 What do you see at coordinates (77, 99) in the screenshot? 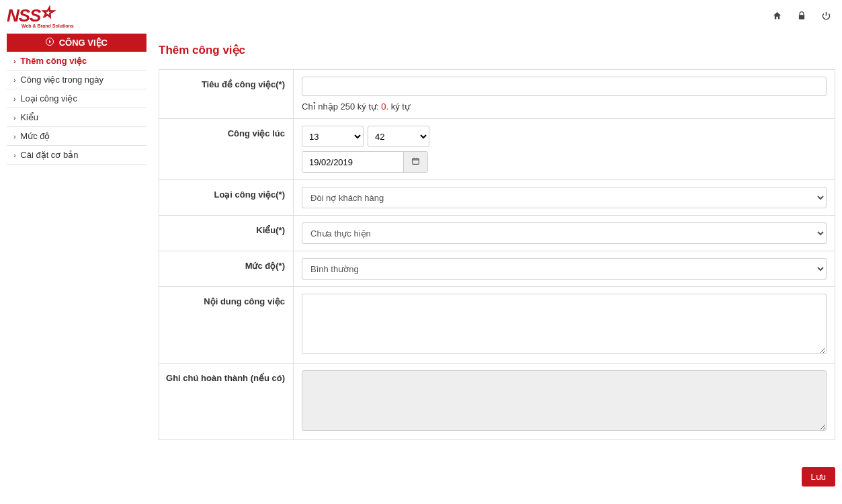
I see `sidebar-item-task-type: › Loại công việc` at bounding box center [77, 99].